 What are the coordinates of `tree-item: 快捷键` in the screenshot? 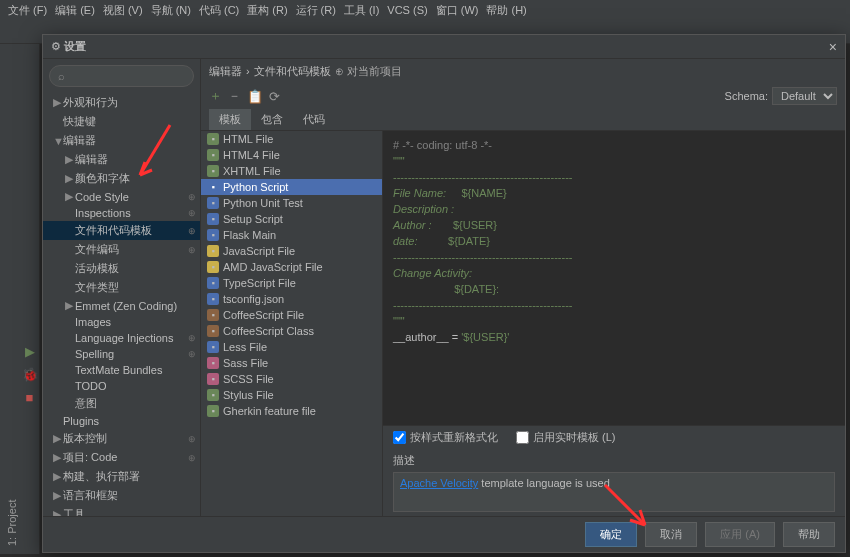 It's located at (122, 122).